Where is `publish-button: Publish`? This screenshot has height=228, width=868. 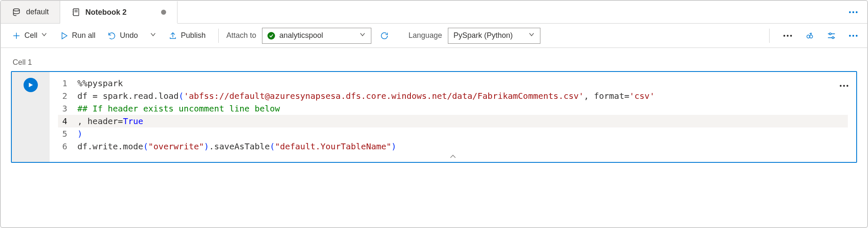
publish-button: Publish is located at coordinates (187, 36).